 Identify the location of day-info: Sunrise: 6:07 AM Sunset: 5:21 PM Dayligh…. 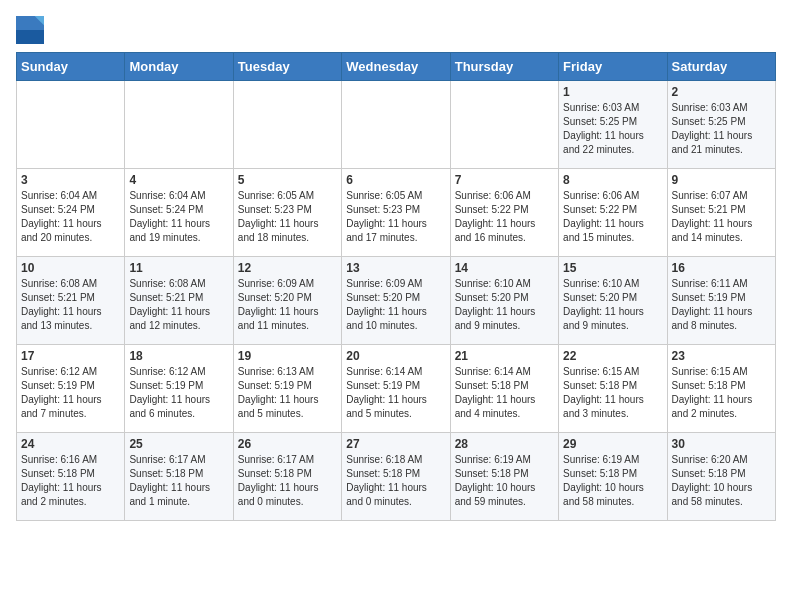
(722, 217).